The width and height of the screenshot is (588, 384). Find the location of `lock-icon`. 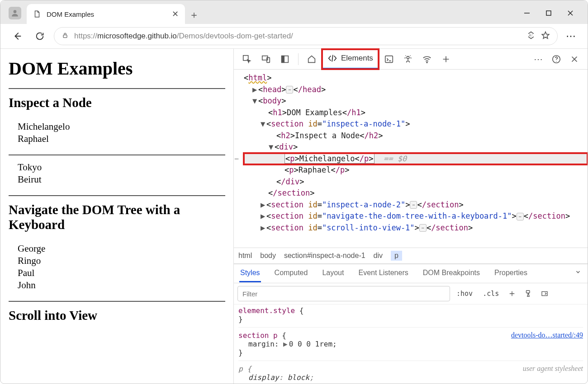

lock-icon is located at coordinates (65, 36).